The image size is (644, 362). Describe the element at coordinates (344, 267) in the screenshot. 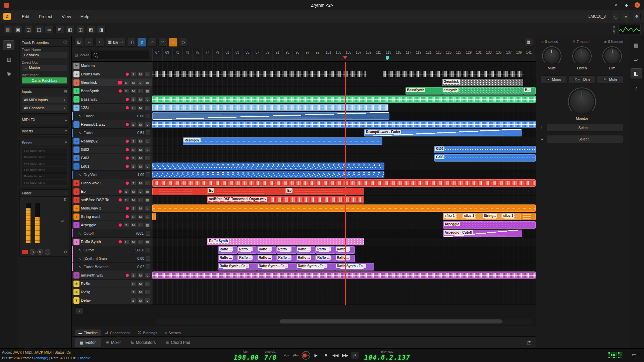

I see `timeline-lane: Raffo Synth - Fa...Raffo Synth - Fa...Ra…` at that location.